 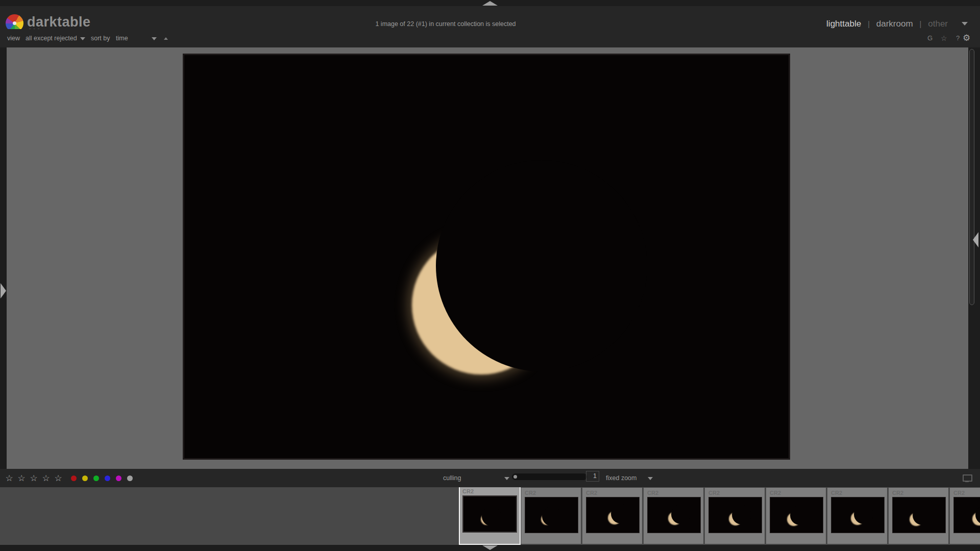 What do you see at coordinates (844, 24) in the screenshot?
I see `tab-lighttable: lighttable` at bounding box center [844, 24].